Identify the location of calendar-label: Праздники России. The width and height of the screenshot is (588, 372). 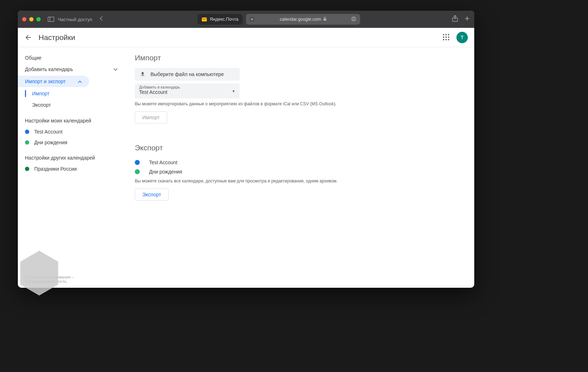
(56, 169).